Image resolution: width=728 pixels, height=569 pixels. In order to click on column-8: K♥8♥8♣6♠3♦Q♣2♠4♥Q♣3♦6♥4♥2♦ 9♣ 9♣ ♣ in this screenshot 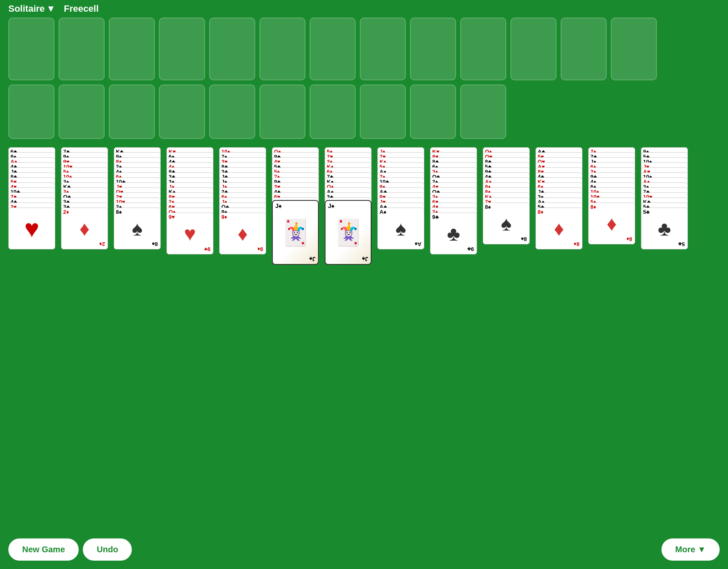, I will do `click(455, 201)`.